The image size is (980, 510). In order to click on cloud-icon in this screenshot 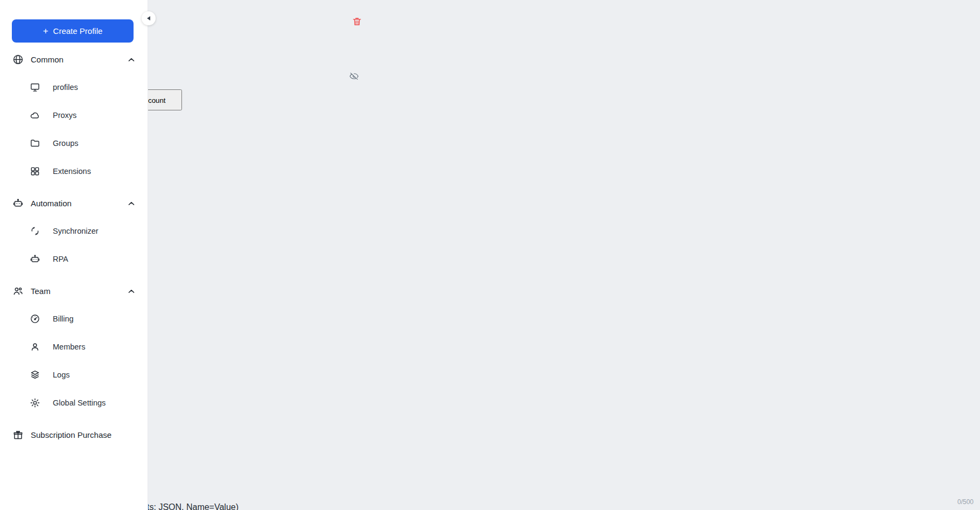, I will do `click(34, 115)`.